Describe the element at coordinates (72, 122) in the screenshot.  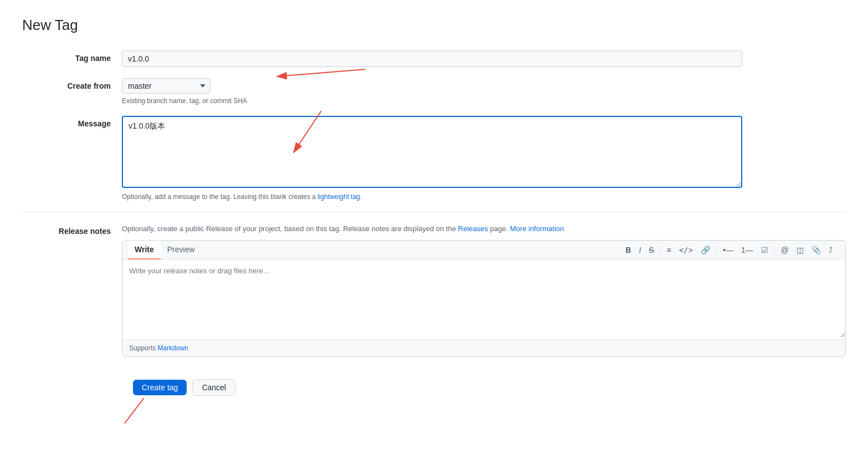
I see `message-label: Message` at that location.